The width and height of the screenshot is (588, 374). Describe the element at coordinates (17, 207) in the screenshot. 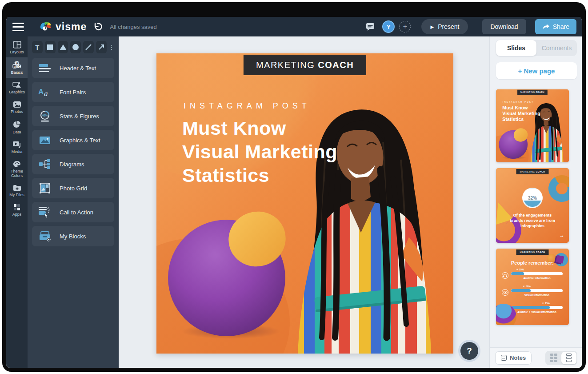

I see `apps-icon` at that location.